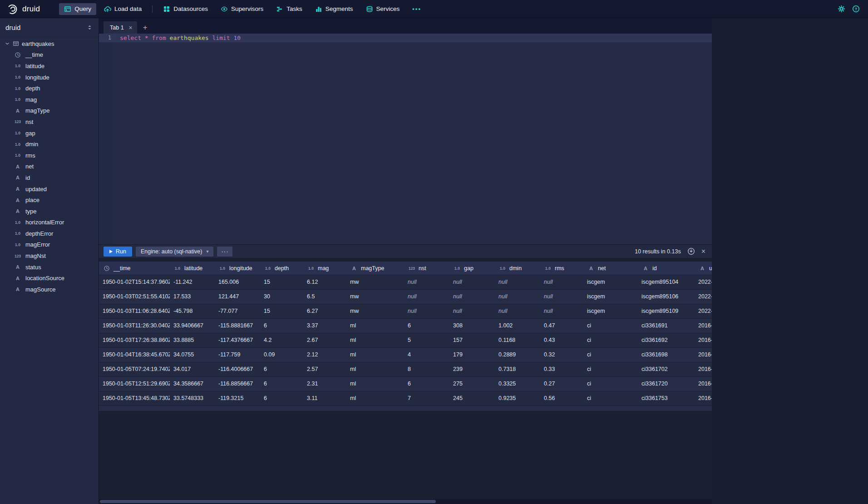  I want to click on cell: 34.0755, so click(192, 355).